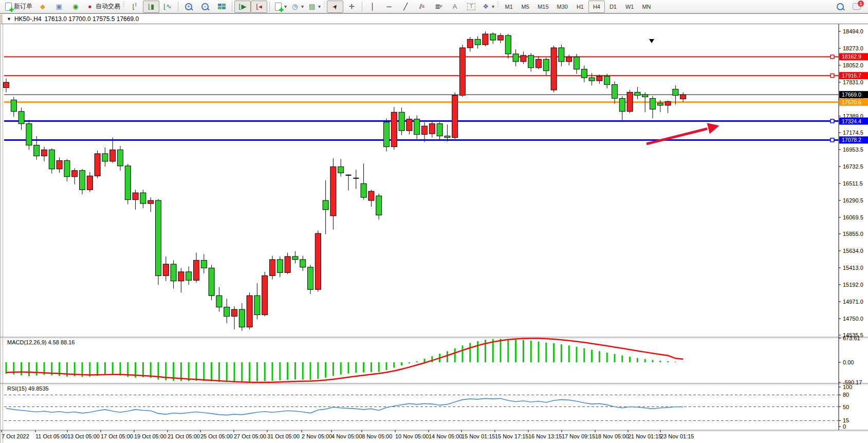 This screenshot has height=443, width=868. What do you see at coordinates (59, 7) in the screenshot?
I see `new-window-button: ▣` at bounding box center [59, 7].